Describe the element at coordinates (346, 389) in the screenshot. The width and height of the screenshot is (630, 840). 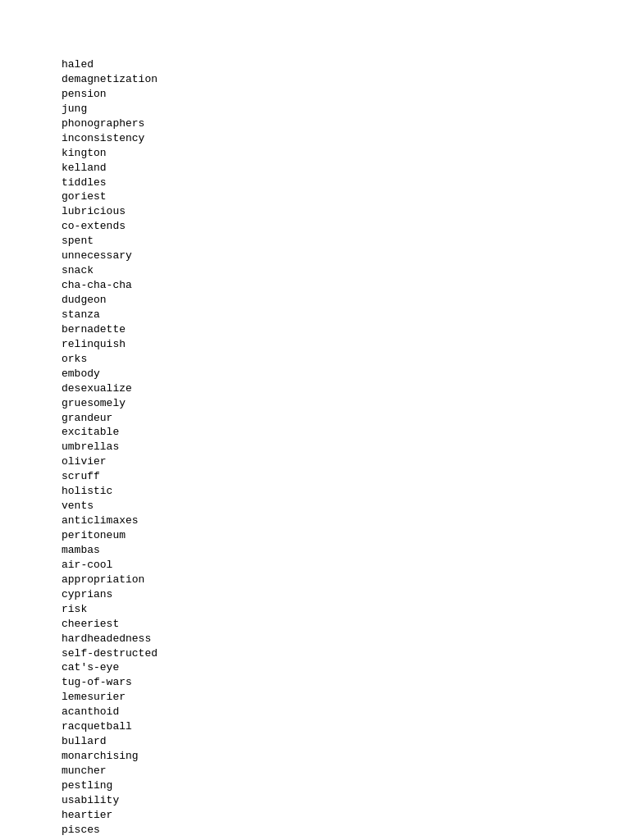
I see `list-item: desexualize` at that location.